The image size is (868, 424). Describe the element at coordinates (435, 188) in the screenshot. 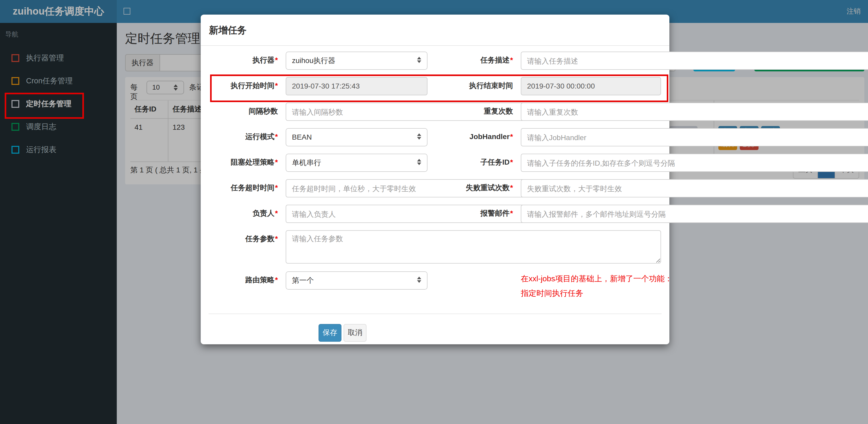

I see `form-row-timeout: 任务超时时间*失败重试次数*` at that location.